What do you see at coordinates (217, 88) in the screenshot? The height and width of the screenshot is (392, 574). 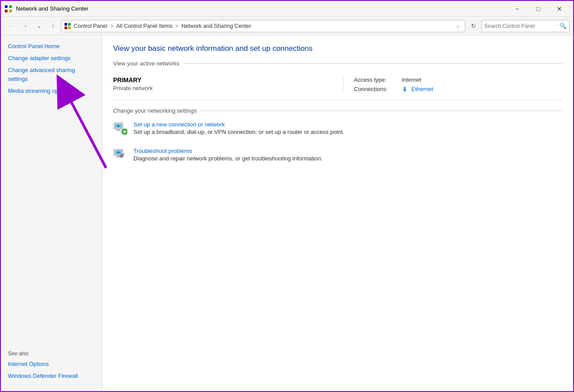 I see `network-type: Private network` at bounding box center [217, 88].